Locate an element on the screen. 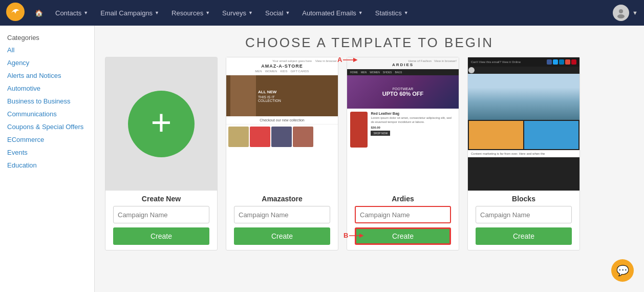 The width and height of the screenshot is (644, 292). blocks-main-image is located at coordinates (524, 97).